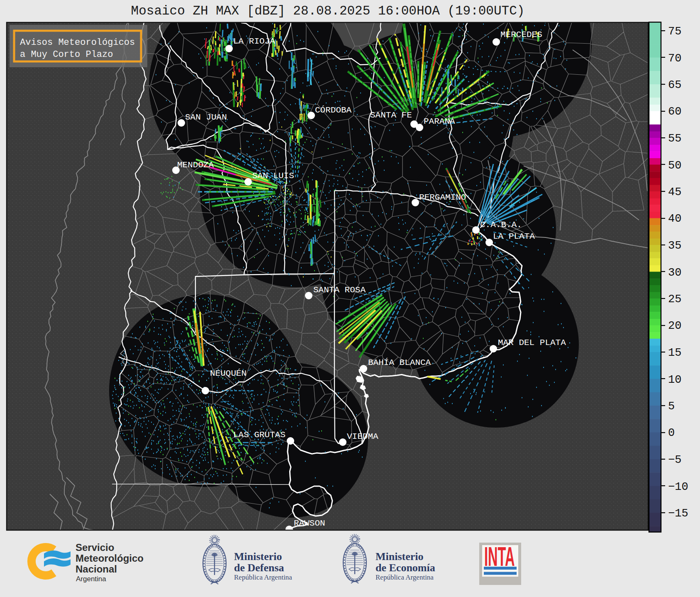  What do you see at coordinates (671, 406) in the screenshot?
I see `svg-text: 5` at bounding box center [671, 406].